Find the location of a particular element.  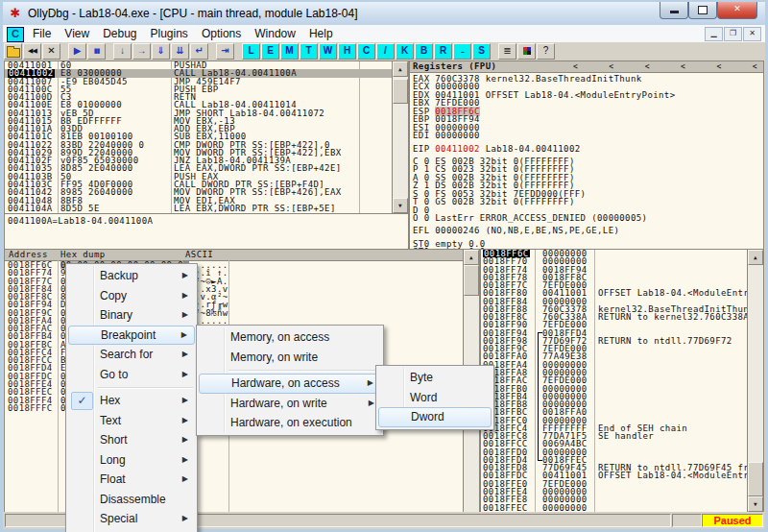

menubar-item-view: View is located at coordinates (77, 34).